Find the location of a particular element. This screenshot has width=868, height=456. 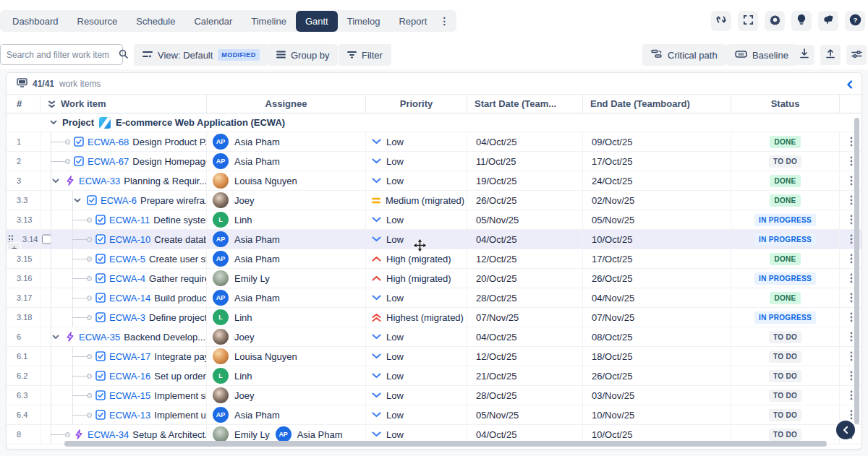

end-date-cell: 09/Oct/25 is located at coordinates (657, 142).